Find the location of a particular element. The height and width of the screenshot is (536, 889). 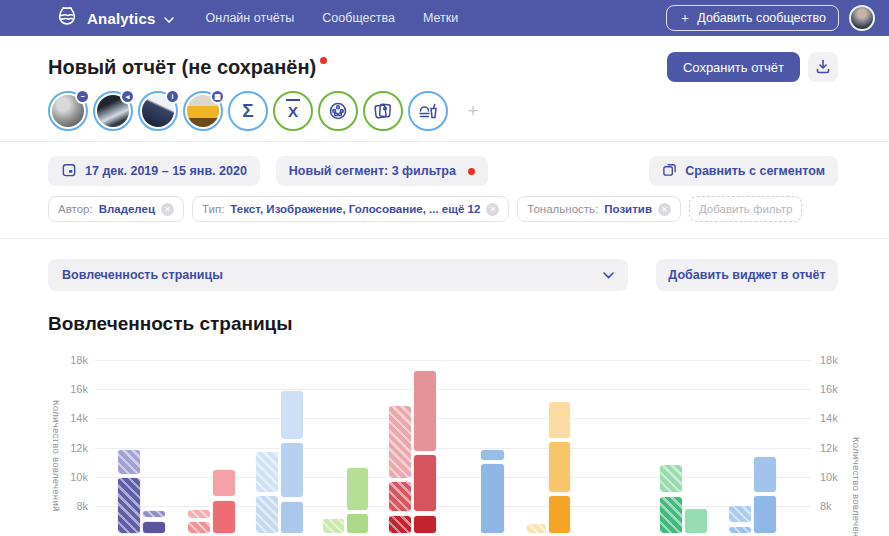

y-tick-label-right: 16k is located at coordinates (829, 389).